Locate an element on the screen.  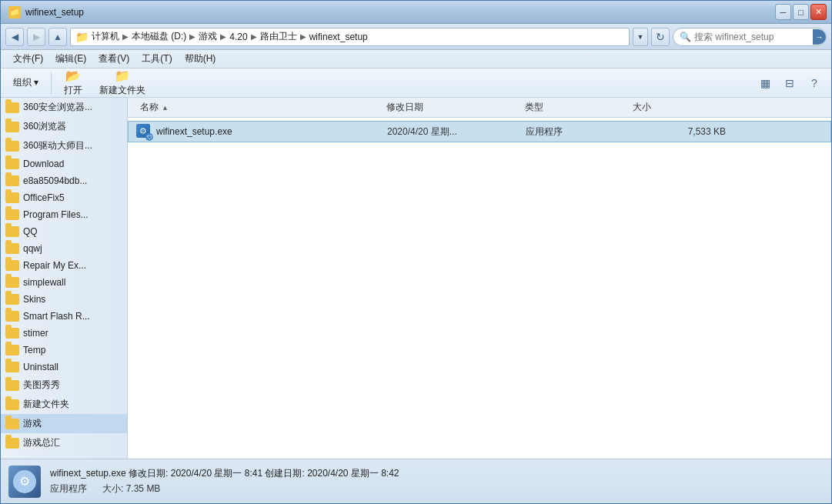
menu-edit: 编辑(E) is located at coordinates (71, 58).